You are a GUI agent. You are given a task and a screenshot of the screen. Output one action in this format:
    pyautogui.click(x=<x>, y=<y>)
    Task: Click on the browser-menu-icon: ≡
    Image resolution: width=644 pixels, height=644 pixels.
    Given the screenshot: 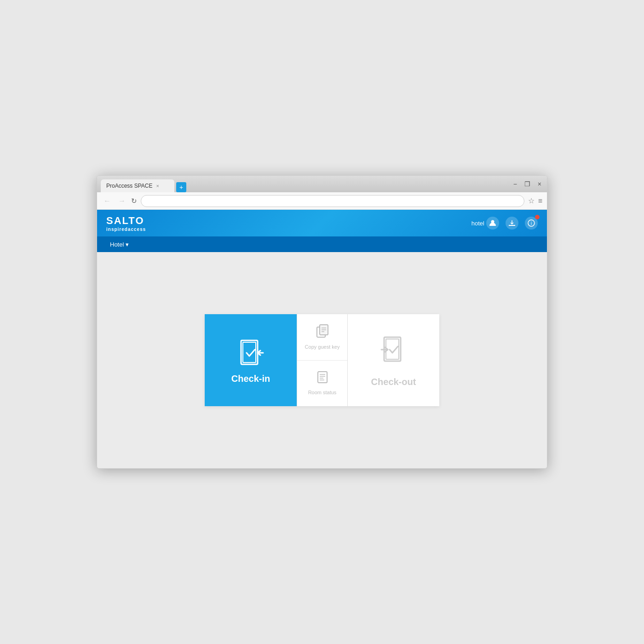 What is the action you would take?
    pyautogui.click(x=540, y=201)
    